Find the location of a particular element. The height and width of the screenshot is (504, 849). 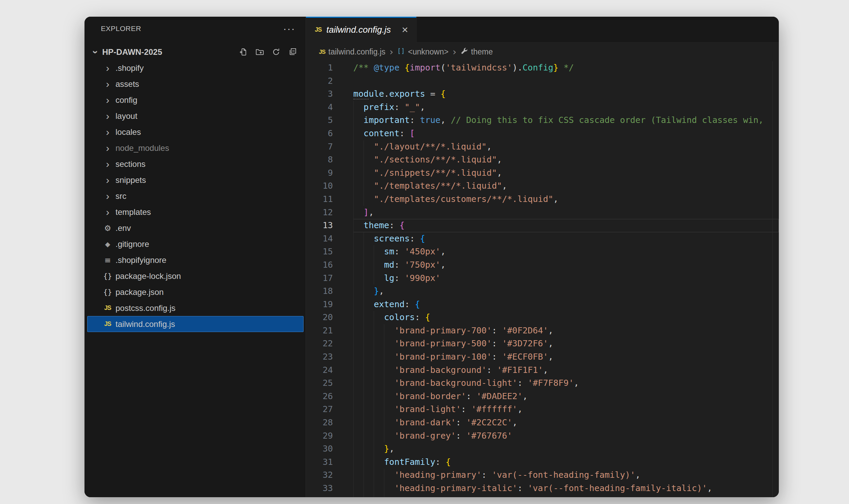

code-line: "./layout/**/*.liquid", is located at coordinates (566, 147).